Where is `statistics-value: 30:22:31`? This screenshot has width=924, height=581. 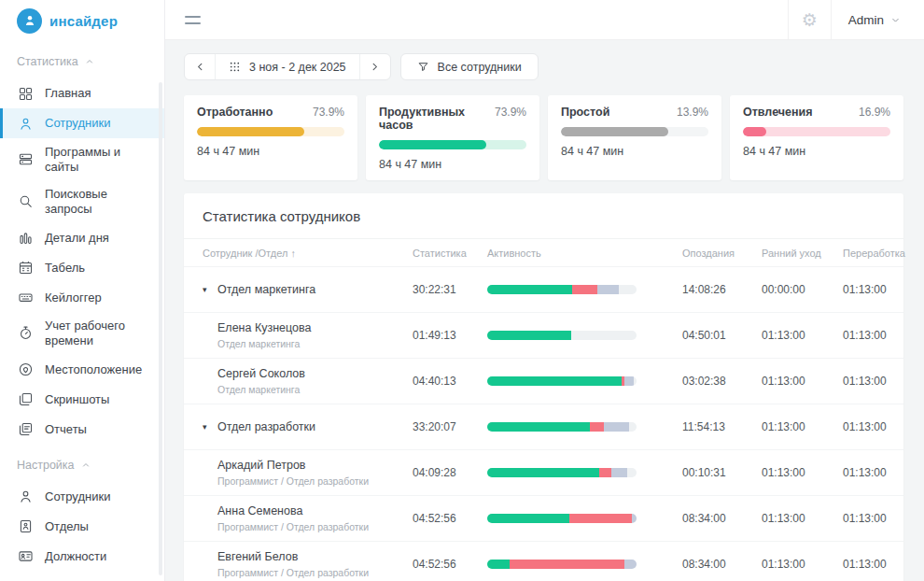 statistics-value: 30:22:31 is located at coordinates (450, 290).